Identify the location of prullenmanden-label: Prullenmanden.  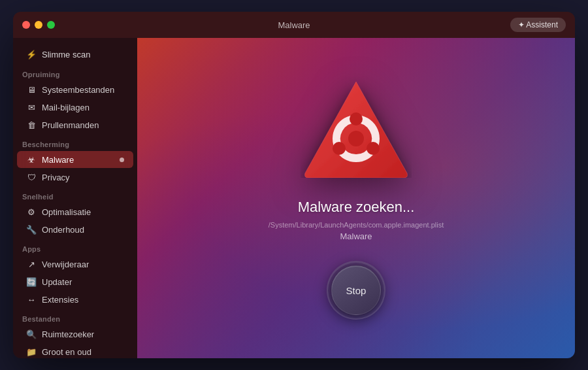
(71, 126).